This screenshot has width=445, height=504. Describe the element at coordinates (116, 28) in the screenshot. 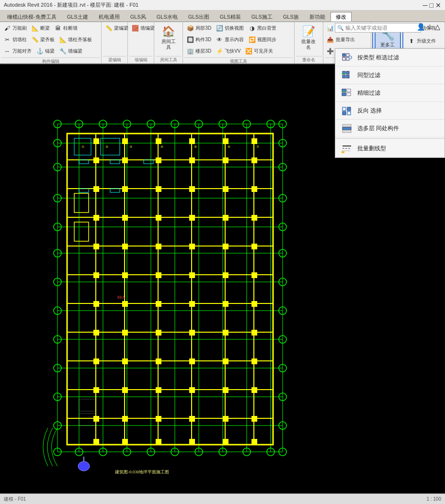

I see `btn-beam-edit: 📏 梁编梁` at that location.